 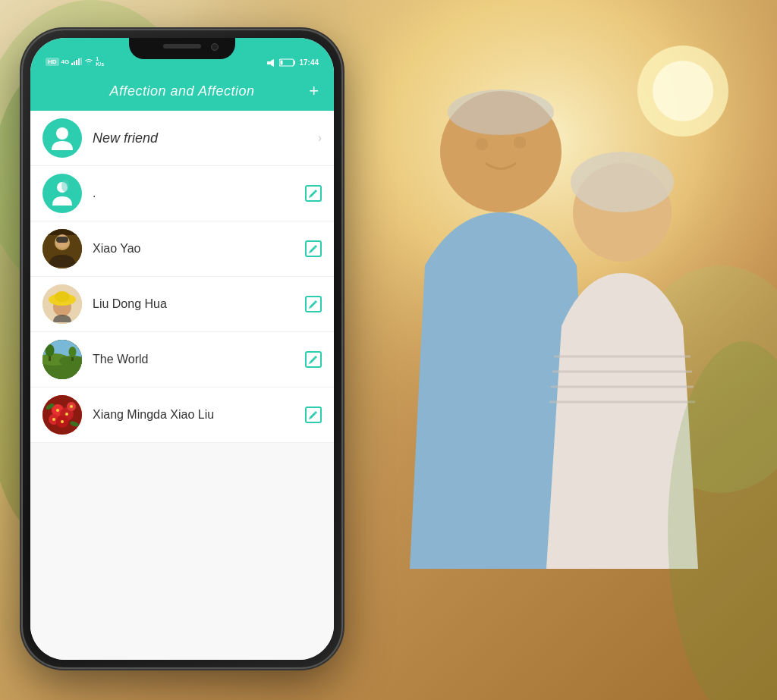 I want to click on speed-indicator: 1K/s, so click(x=100, y=61).